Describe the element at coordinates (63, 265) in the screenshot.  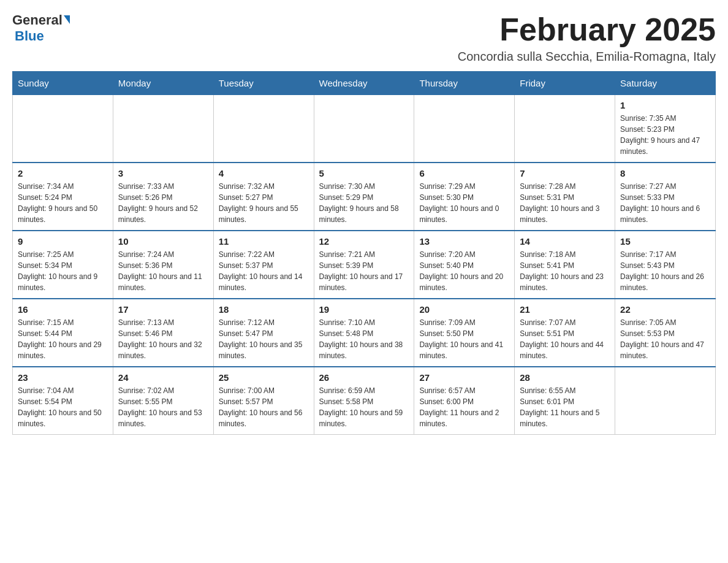
I see `calendar-day-cell: 9Sunrise: 7:25 AM Sunset: 5:34 PM Daylig…` at that location.